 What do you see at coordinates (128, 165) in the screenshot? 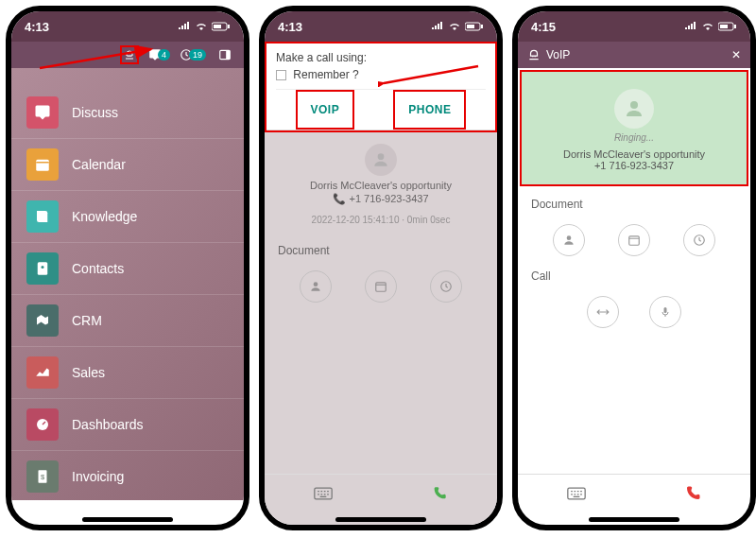
I see `menu-item-calendar: Calendar` at bounding box center [128, 165].